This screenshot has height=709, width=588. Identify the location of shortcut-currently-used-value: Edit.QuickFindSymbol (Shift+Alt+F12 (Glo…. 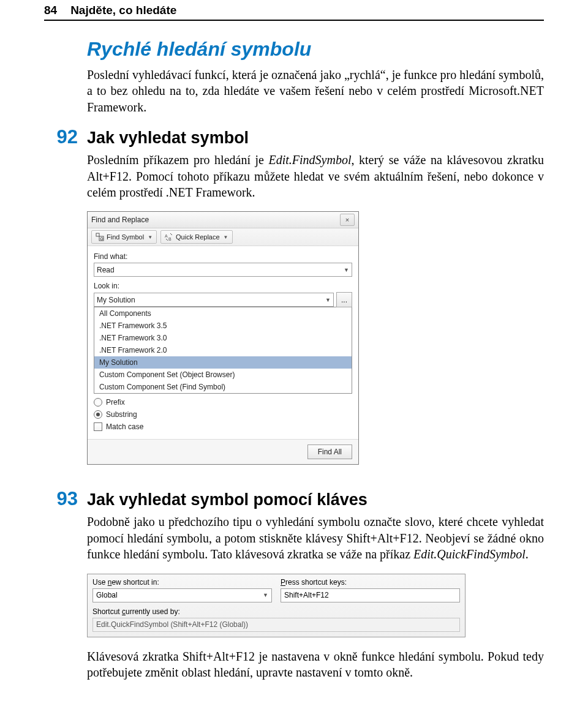
(276, 625).